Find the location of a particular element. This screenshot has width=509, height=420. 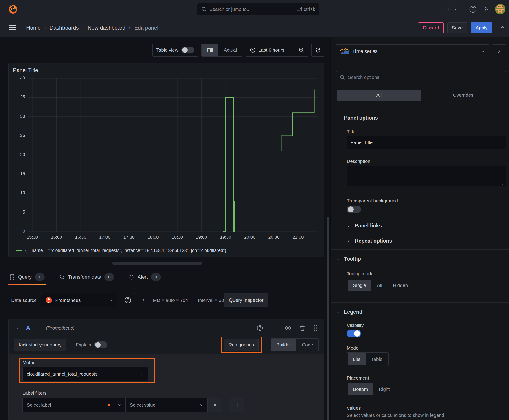

query-row-header: A (Prometheus) is located at coordinates (166, 328).